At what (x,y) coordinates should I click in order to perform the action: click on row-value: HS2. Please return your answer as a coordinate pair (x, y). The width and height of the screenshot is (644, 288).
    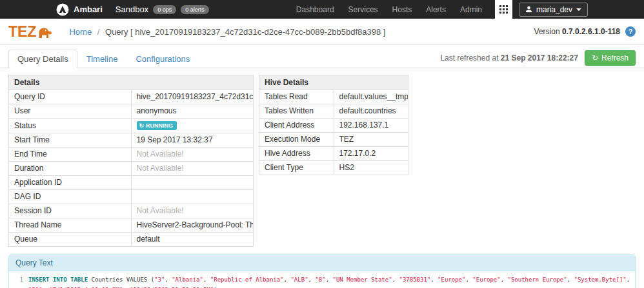
    Looking at the image, I should click on (371, 168).